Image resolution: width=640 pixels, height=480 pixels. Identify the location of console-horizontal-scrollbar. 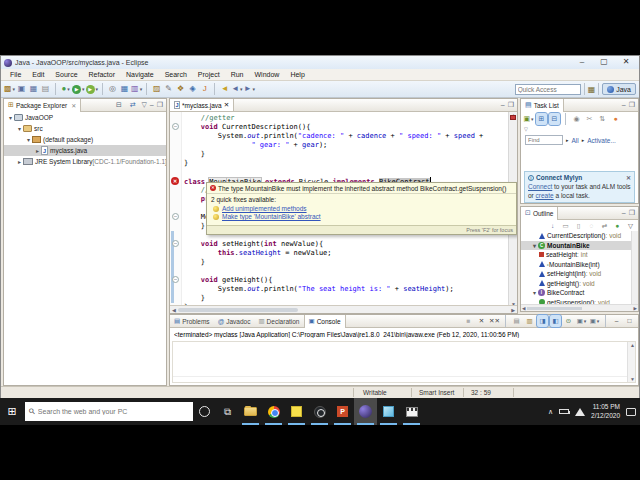
(400, 379).